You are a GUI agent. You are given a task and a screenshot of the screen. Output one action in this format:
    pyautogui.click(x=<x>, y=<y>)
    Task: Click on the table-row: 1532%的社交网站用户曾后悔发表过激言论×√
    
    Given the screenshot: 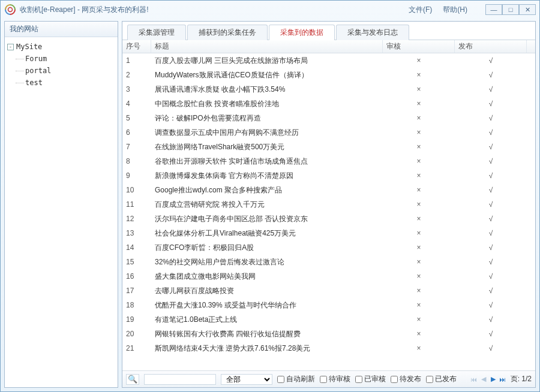 What is the action you would take?
    pyautogui.click(x=329, y=262)
    